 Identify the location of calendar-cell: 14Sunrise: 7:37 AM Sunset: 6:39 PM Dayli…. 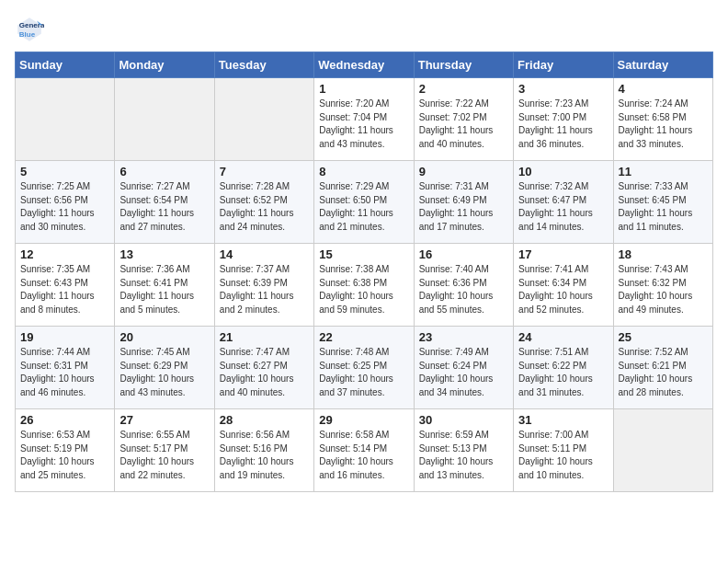
(264, 285).